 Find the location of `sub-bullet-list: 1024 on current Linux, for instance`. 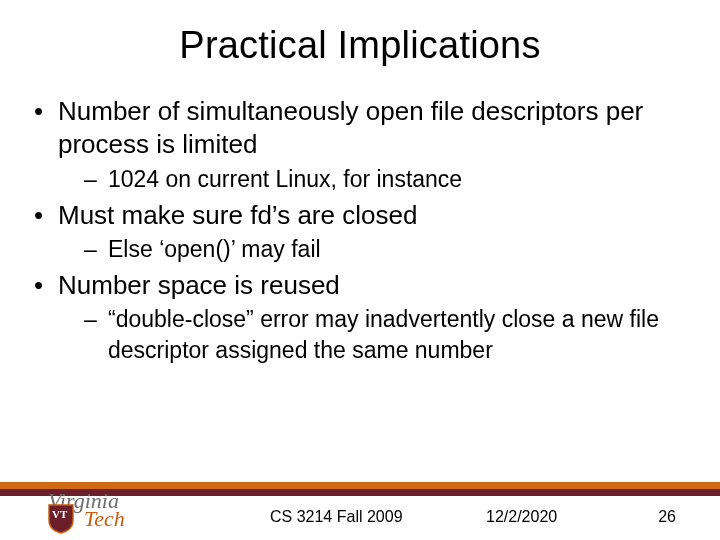

sub-bullet-list: 1024 on current Linux, for instance is located at coordinates (374, 180).